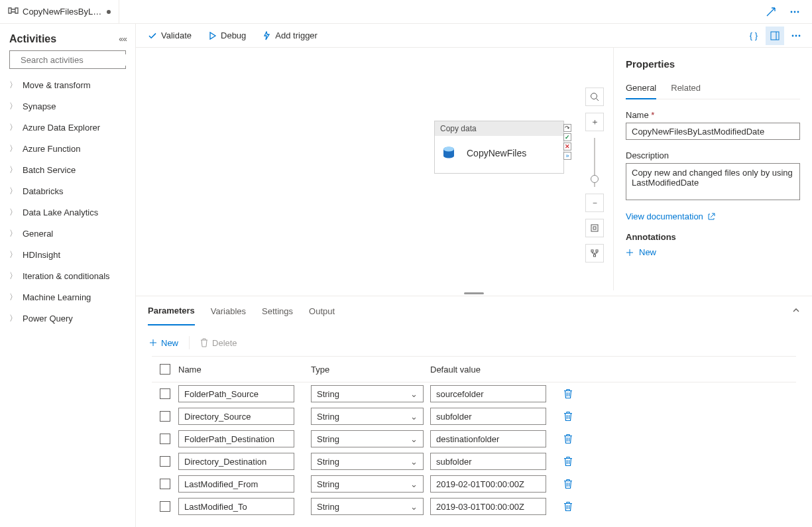 The width and height of the screenshot is (812, 527). What do you see at coordinates (595, 162) in the screenshot?
I see `zoom-slider` at bounding box center [595, 162].